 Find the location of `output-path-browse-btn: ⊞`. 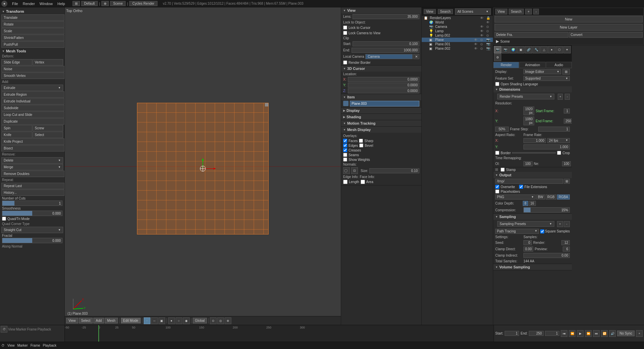

output-path-browse-btn: ⊞ is located at coordinates (567, 181).